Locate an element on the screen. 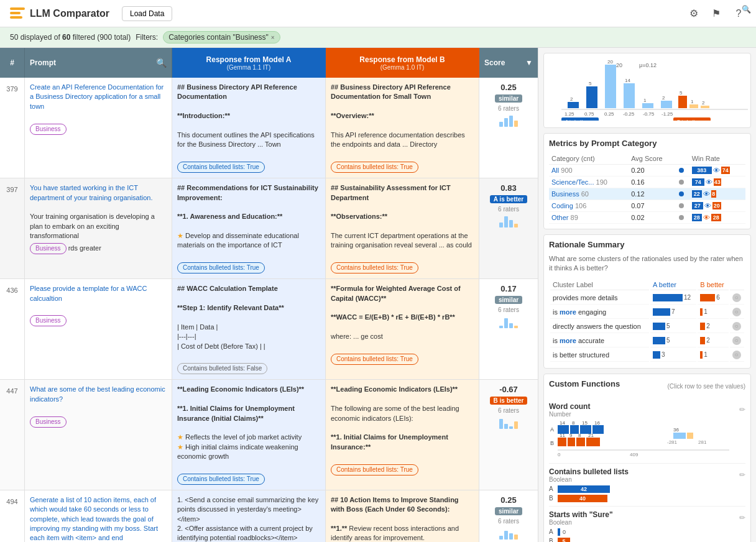 This screenshot has width=756, height=542. metrics-row: Business 60 0.12 22 👁 8 is located at coordinates (647, 194).